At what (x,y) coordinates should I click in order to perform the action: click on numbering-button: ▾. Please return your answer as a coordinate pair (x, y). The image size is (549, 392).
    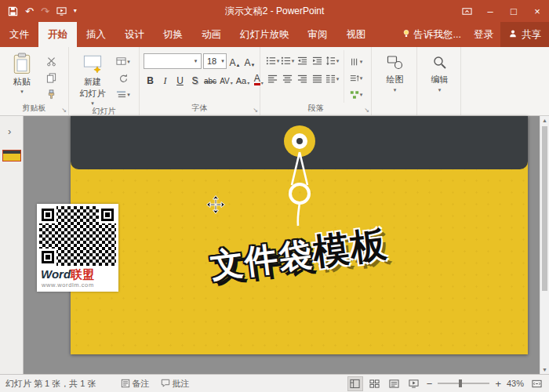
    Looking at the image, I should click on (287, 61).